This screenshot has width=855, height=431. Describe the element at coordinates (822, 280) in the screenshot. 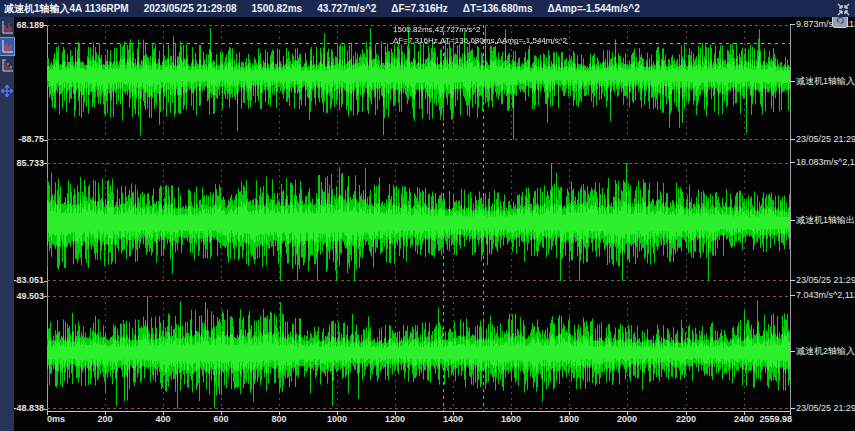

I see `panel-timestamp-label-2: 23/05/25 21:29:08` at that location.